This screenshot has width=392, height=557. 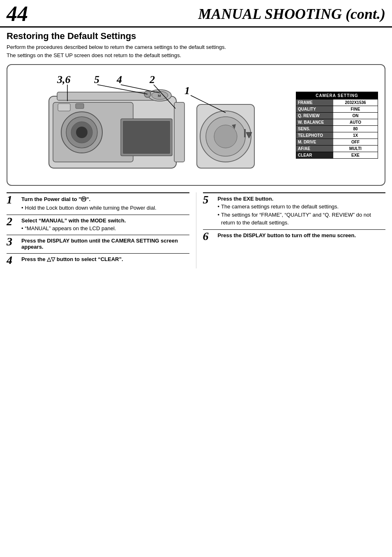 What do you see at coordinates (105, 208) in the screenshot?
I see `step-detail: Hold the Lock button down while turning …` at bounding box center [105, 208].